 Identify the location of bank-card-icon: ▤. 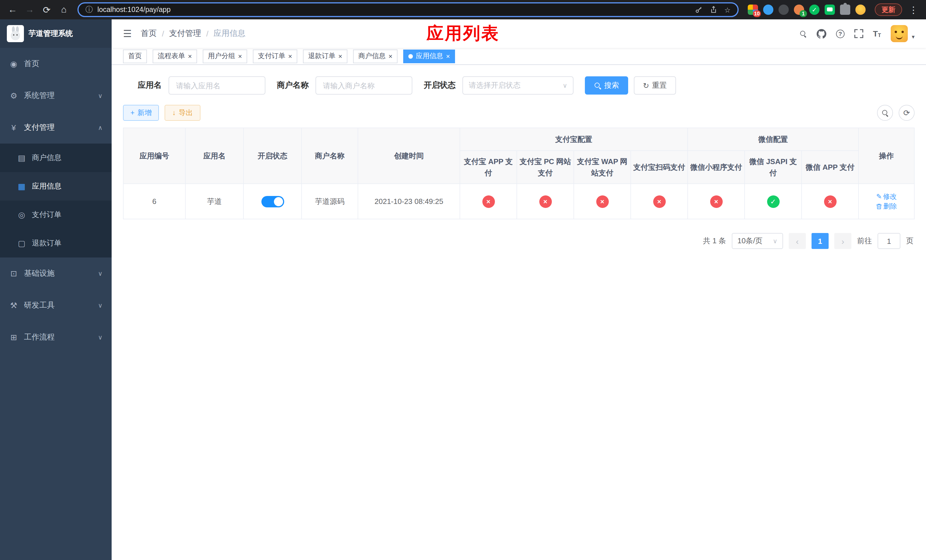
(22, 158).